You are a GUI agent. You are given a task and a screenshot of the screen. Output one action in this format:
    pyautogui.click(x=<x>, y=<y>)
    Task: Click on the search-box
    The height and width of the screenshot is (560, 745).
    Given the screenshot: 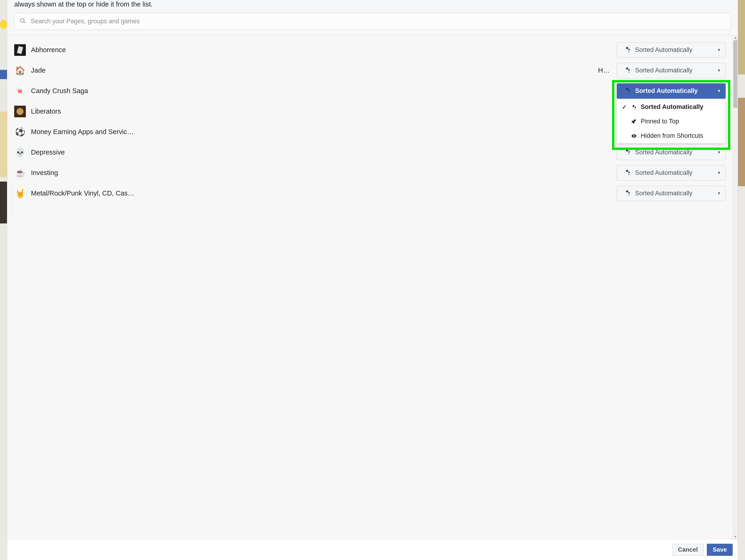 What is the action you would take?
    pyautogui.click(x=372, y=22)
    